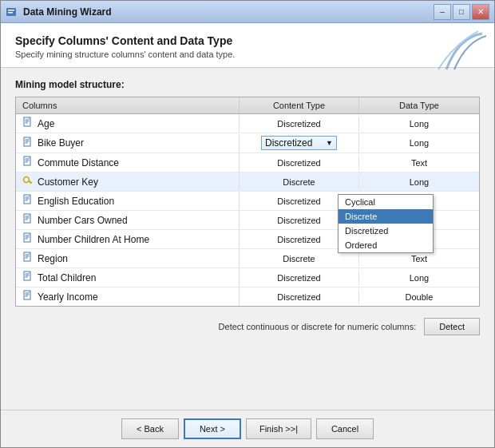  Describe the element at coordinates (452, 327) in the screenshot. I see `detect-button: Detect` at that location.